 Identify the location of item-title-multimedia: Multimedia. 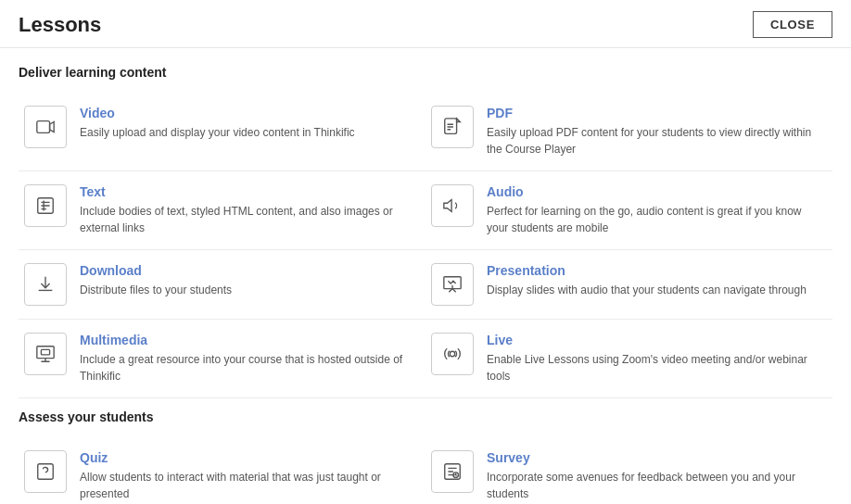
(248, 340).